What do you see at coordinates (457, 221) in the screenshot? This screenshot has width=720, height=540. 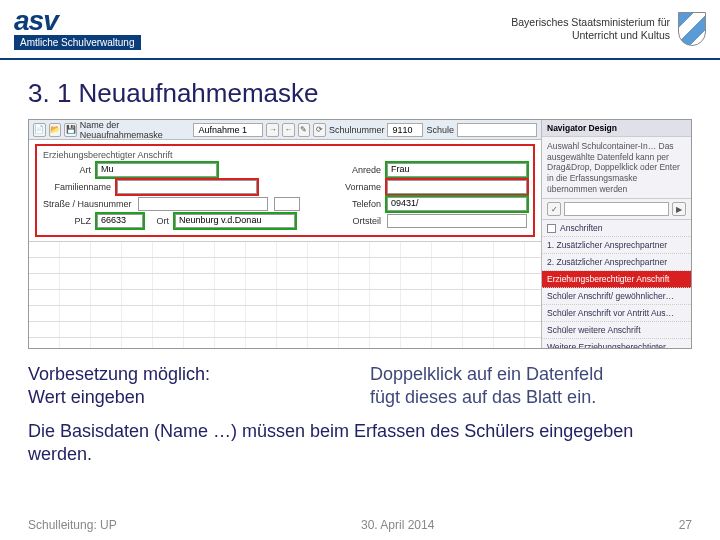 I see `ortsteil-input` at bounding box center [457, 221].